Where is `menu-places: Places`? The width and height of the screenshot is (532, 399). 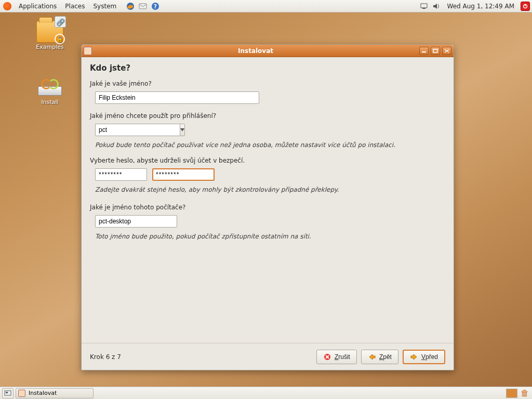 menu-places: Places is located at coordinates (75, 6).